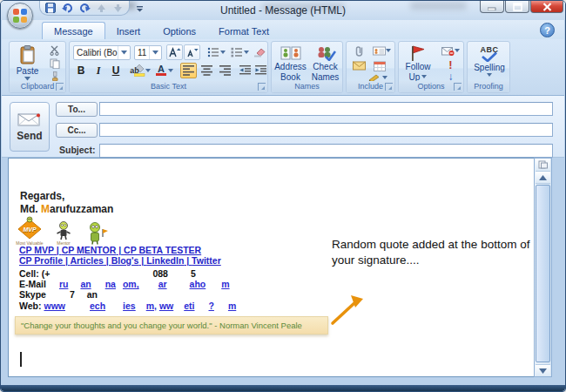 Image resolution: width=566 pixels, height=392 pixels. What do you see at coordinates (67, 9) in the screenshot?
I see `undo-icon` at bounding box center [67, 9].